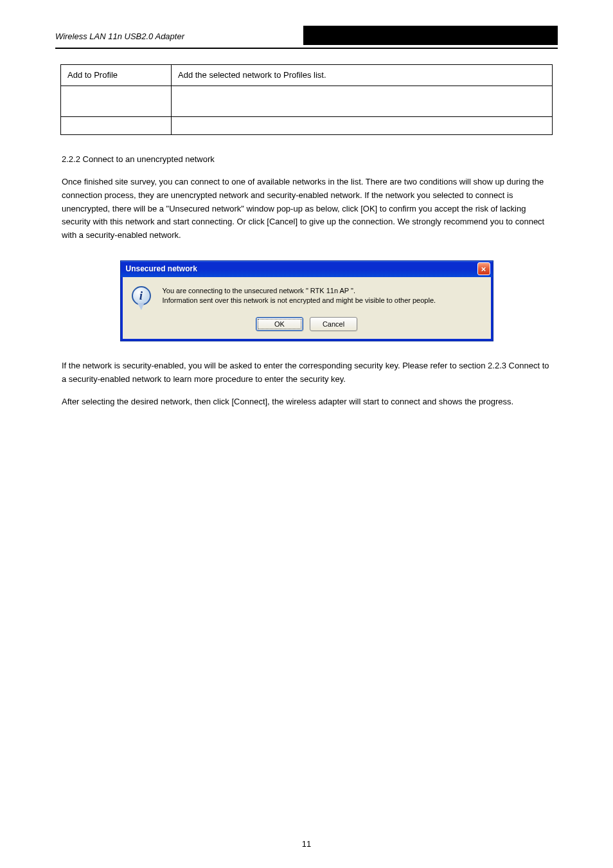  What do you see at coordinates (299, 296) in the screenshot?
I see `dialog-message: You are connecting to the unsecured netw…` at bounding box center [299, 296].